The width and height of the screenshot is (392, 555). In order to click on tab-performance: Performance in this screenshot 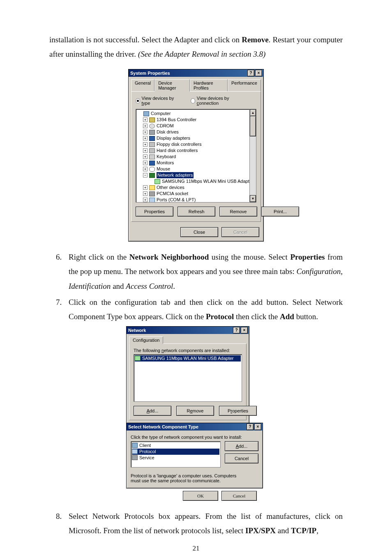, I will do `click(244, 85)`.